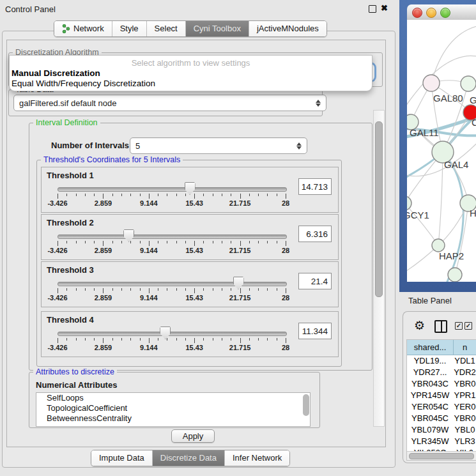  What do you see at coordinates (173, 398) in the screenshot?
I see `attribute-list-item: SelfLoops` at bounding box center [173, 398].